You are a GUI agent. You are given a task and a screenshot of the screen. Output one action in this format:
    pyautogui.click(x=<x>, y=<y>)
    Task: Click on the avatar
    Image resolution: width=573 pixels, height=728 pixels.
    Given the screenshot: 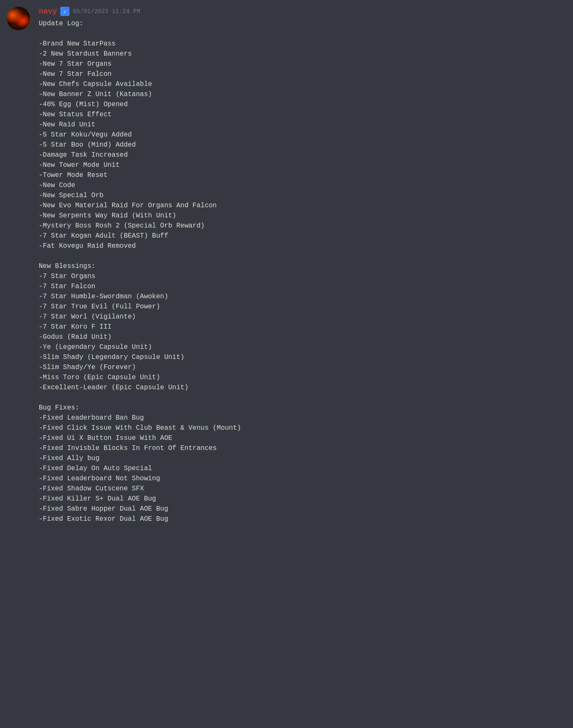 What is the action you would take?
    pyautogui.click(x=19, y=19)
    